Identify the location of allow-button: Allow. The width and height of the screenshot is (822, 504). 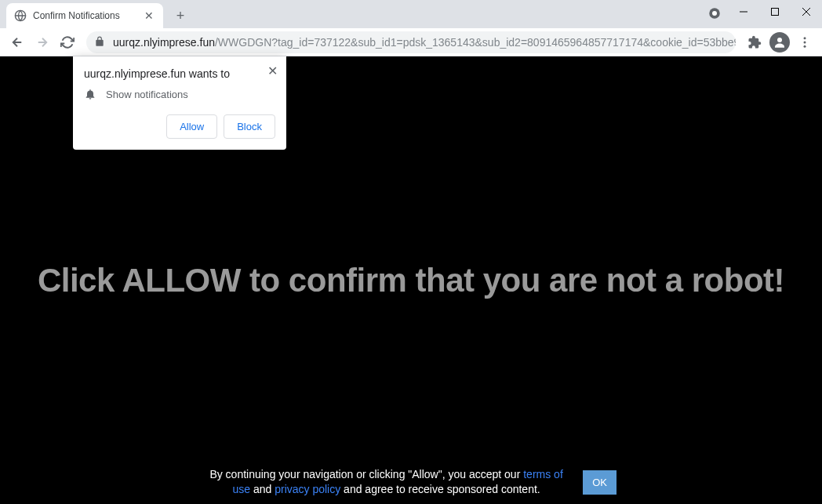
(191, 127).